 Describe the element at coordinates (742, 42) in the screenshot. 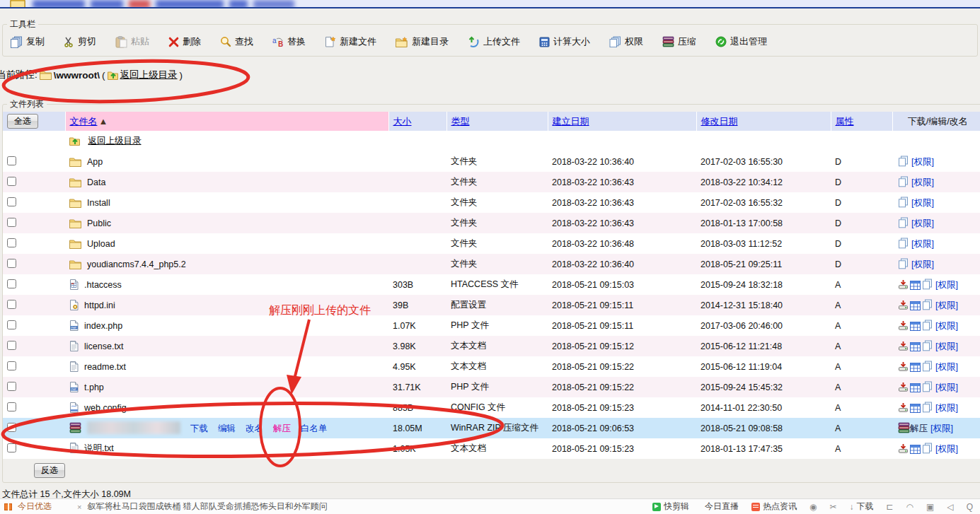

I see `toolbar-button-exit: 退出管理` at that location.